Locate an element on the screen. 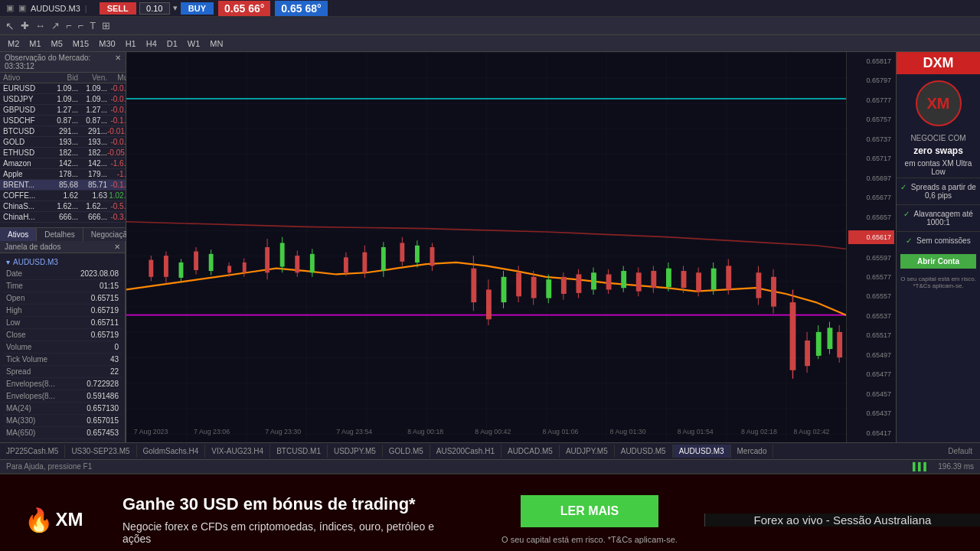 The height and width of the screenshot is (551, 980). market-row: Apple 178... 179... -1.7 is located at coordinates (63, 174).